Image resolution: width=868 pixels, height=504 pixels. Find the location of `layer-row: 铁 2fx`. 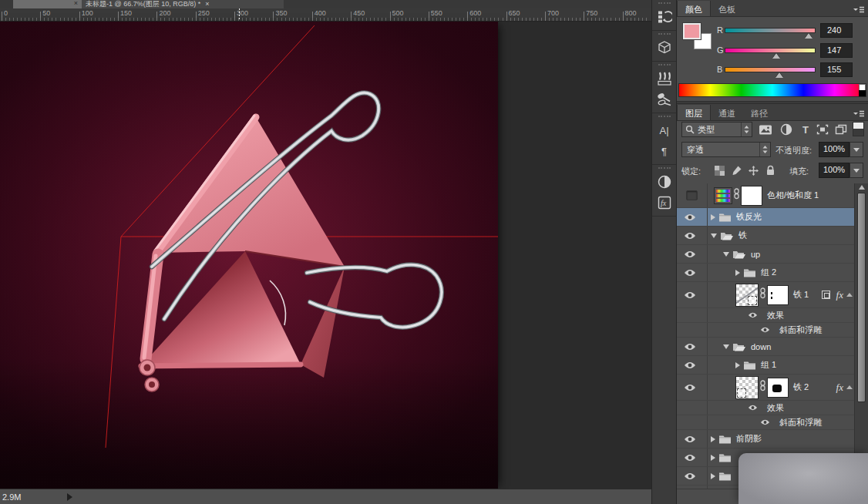

layer-row: 铁 2fx is located at coordinates (765, 388).